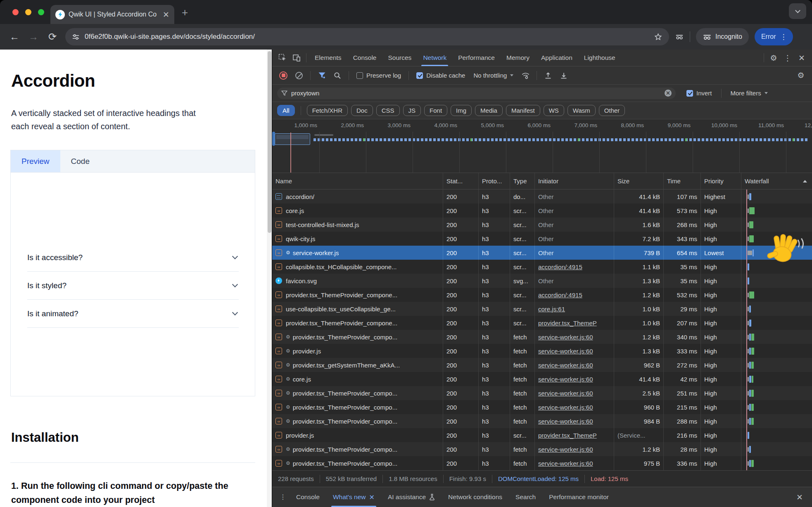  Describe the element at coordinates (774, 37) in the screenshot. I see `error-menu-button: Error ⋮` at that location.